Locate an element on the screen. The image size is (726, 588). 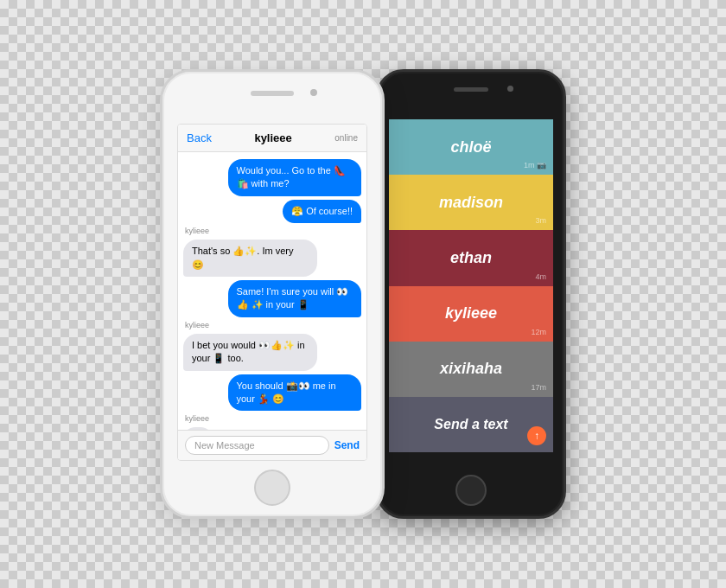
contact-item-madison: madison 3m is located at coordinates (471, 202).